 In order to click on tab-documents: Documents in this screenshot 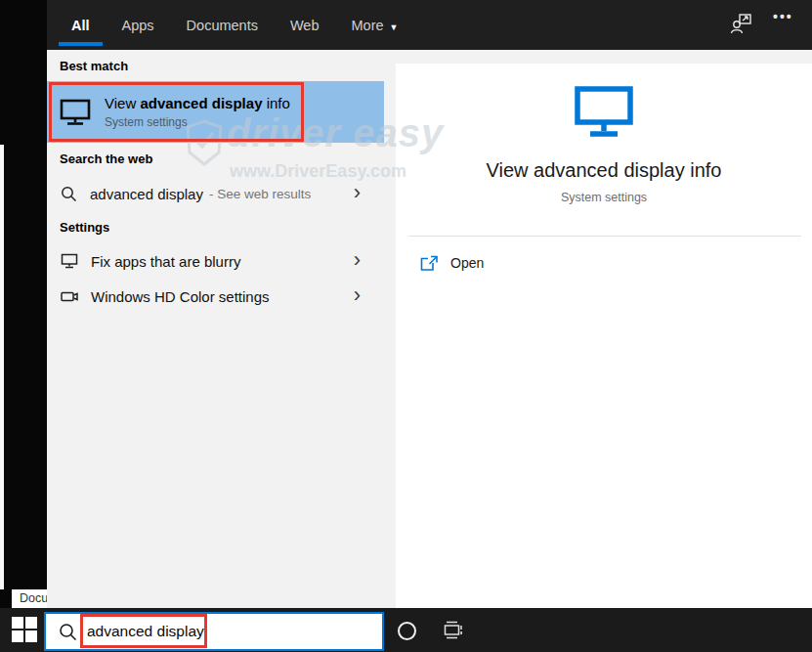, I will do `click(223, 25)`.